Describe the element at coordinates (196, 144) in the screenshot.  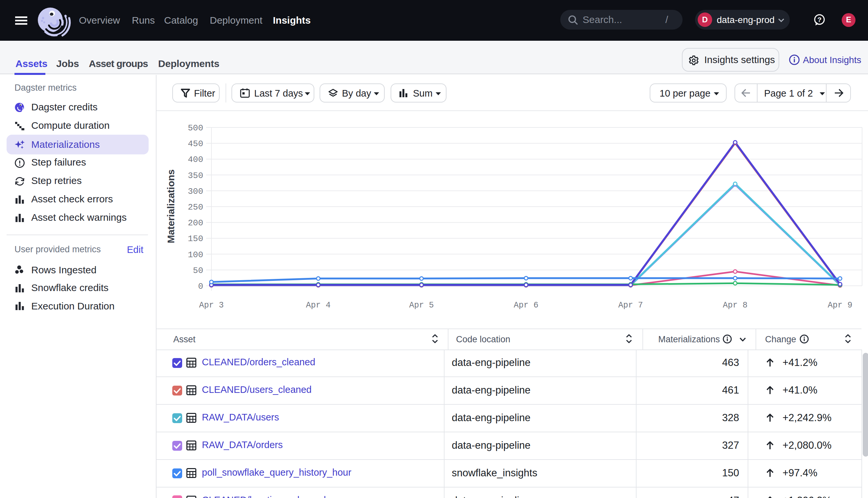
I see `svg-text: 450` at that location.